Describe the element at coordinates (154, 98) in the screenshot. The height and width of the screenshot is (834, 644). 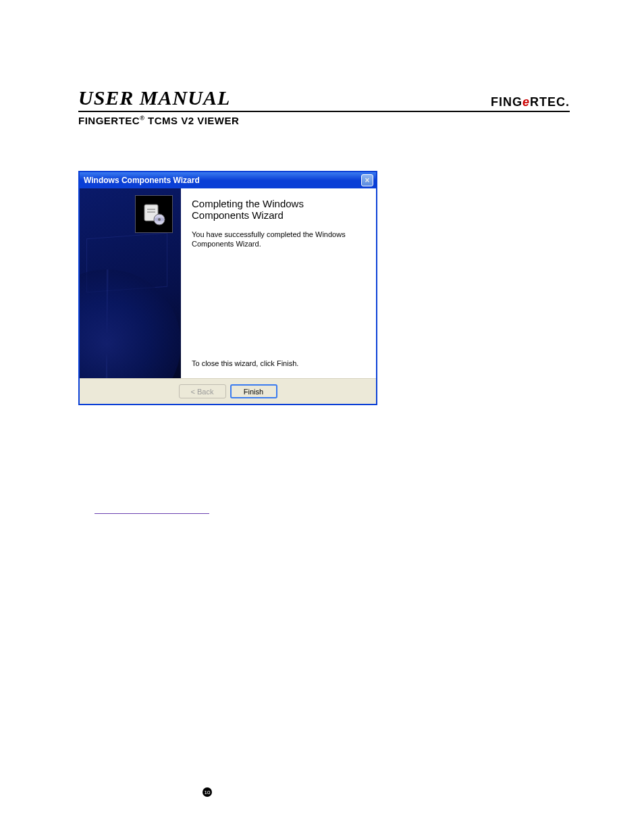
I see `manual-title: USER MANUAL` at that location.